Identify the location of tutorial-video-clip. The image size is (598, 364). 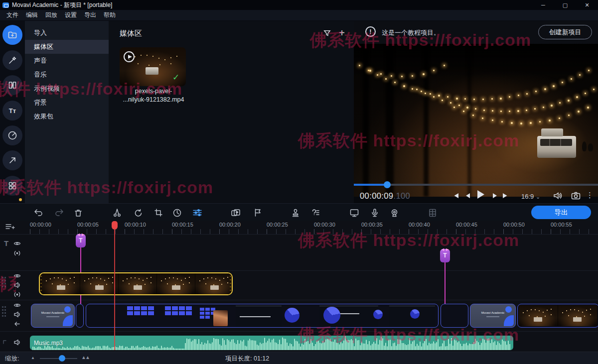
(262, 316).